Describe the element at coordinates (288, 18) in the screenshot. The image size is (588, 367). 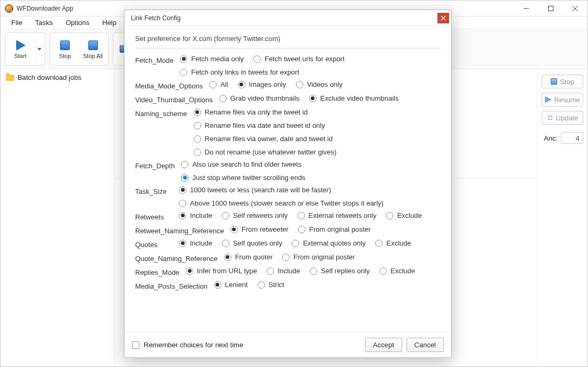
I see `dialog-titlebar: Link Fetch Config` at that location.